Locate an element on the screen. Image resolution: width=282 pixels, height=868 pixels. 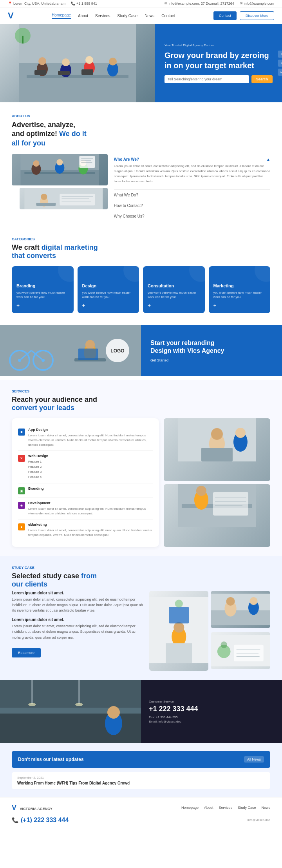
hero-section: Your Trusted Digital Agency Partner Grow… is located at coordinates (141, 63).